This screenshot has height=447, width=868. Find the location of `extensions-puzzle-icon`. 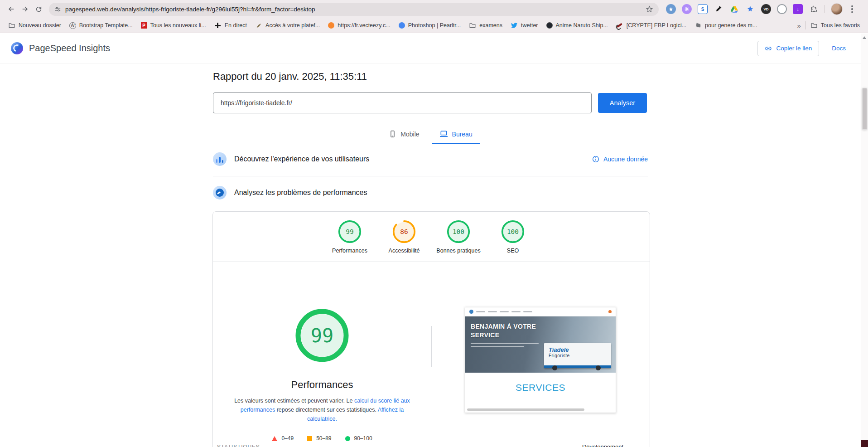

extensions-puzzle-icon is located at coordinates (814, 9).